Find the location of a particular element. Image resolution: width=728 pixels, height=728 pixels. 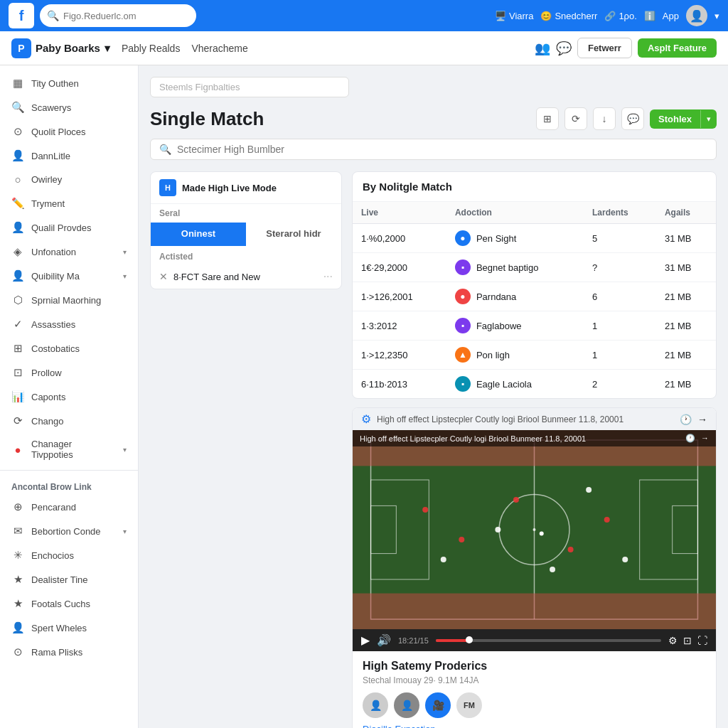

stohlex-button: Stohlex is located at coordinates (675, 119).